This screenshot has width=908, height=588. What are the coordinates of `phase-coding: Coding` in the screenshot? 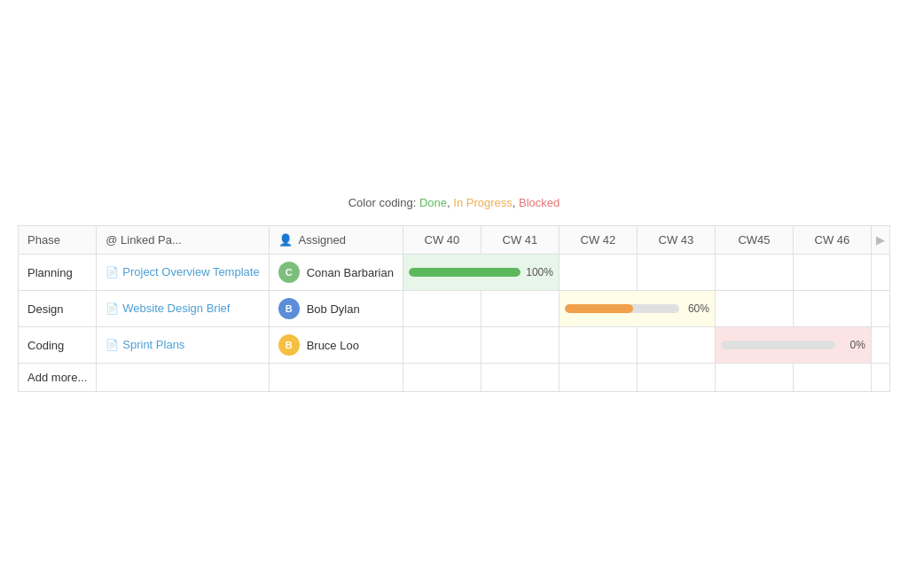 It's located at (58, 346).